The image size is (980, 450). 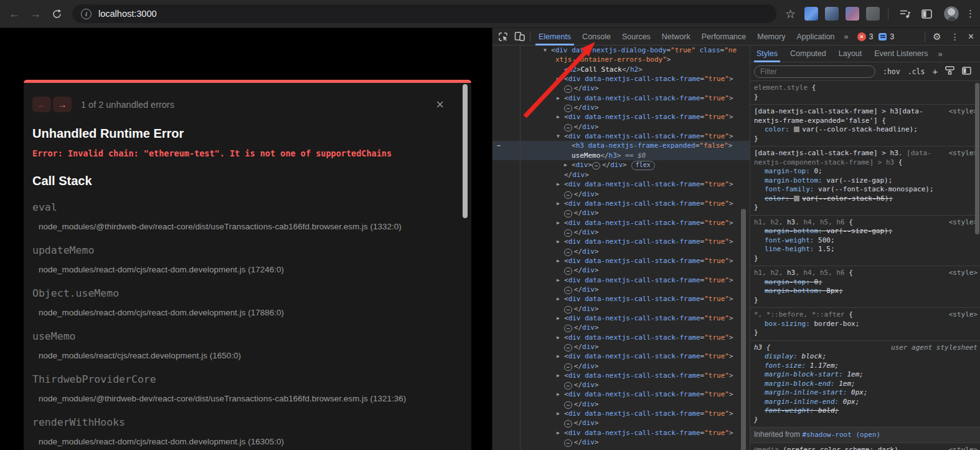 I want to click on browser-menu-kebab-icon: ⋮, so click(x=970, y=14).